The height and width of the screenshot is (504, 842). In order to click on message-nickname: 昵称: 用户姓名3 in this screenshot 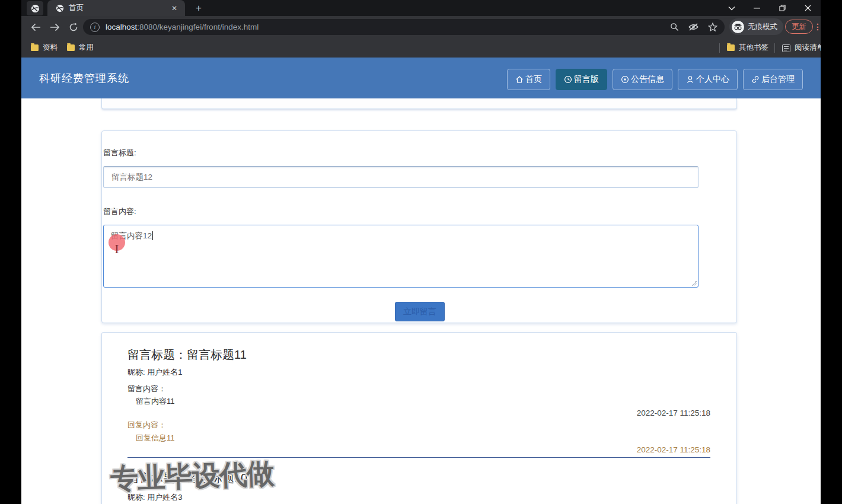, I will do `click(155, 497)`.